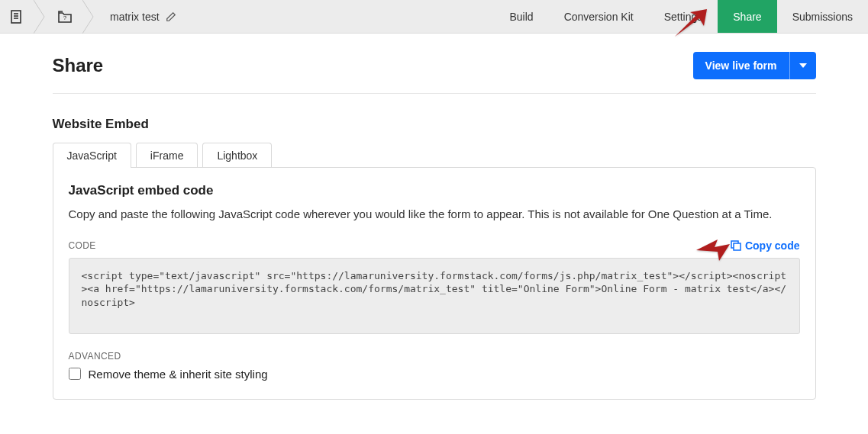 This screenshot has height=434, width=868. What do you see at coordinates (773, 246) in the screenshot?
I see `copy-code-text: Copy code` at bounding box center [773, 246].